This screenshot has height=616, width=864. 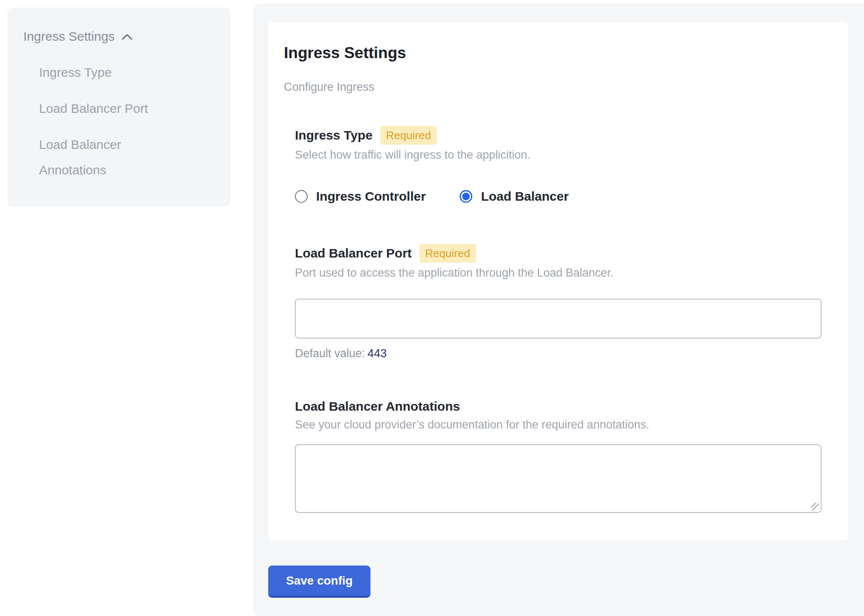 I want to click on chevron-up-icon, so click(x=127, y=36).